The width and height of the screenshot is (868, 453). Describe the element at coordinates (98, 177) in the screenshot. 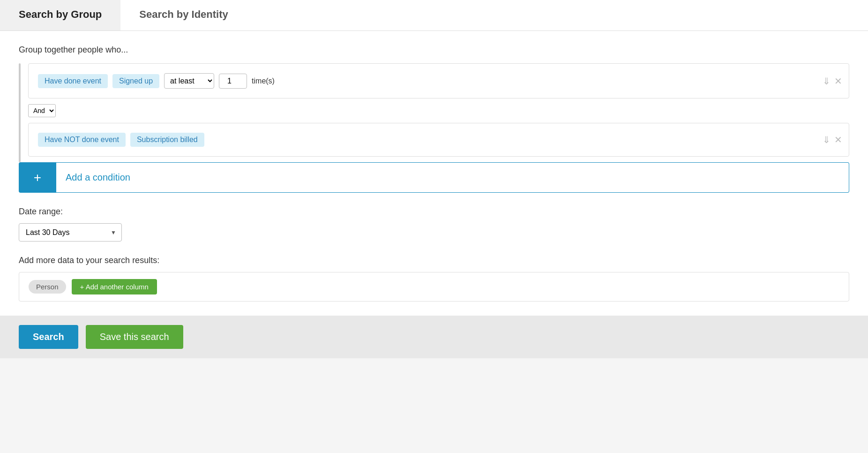

I see `add-condition-label: Add a condition` at that location.